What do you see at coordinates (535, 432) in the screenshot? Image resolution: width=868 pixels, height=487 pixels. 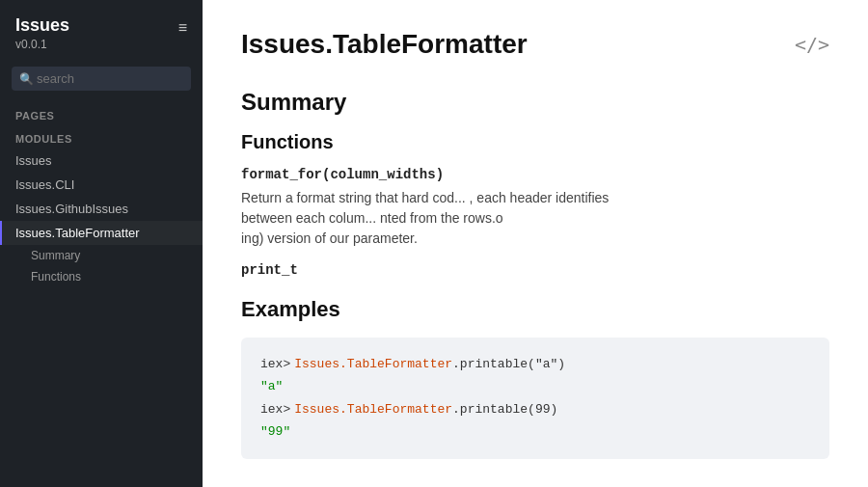 I see `code-line-result-2: "99"` at bounding box center [535, 432].